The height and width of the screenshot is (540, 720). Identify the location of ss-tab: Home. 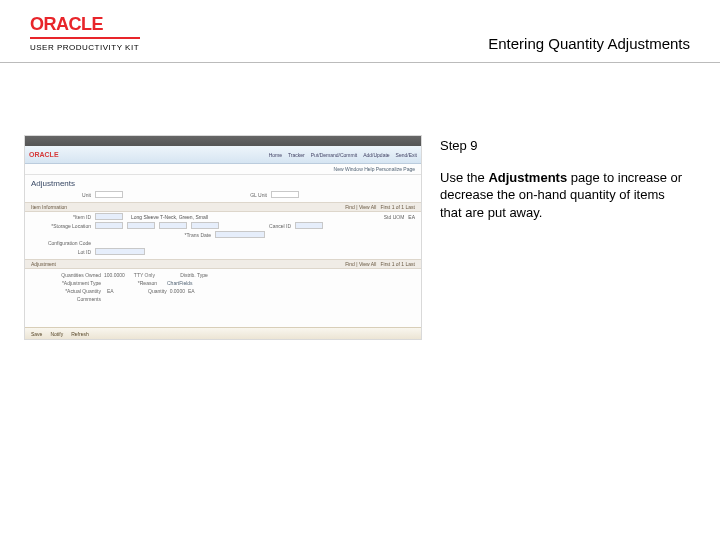
(276, 155).